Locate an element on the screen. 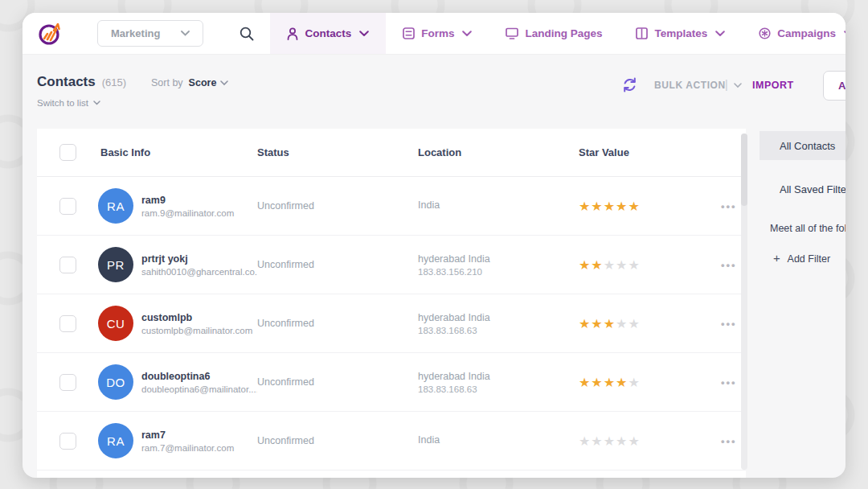 Image resolution: width=868 pixels, height=489 pixels. search-button is located at coordinates (247, 34).